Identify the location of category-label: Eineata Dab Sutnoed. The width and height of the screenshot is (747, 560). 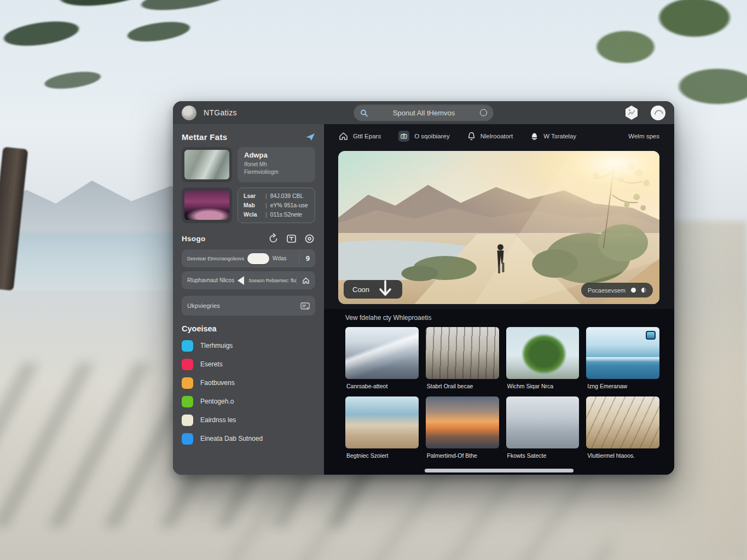
(231, 439).